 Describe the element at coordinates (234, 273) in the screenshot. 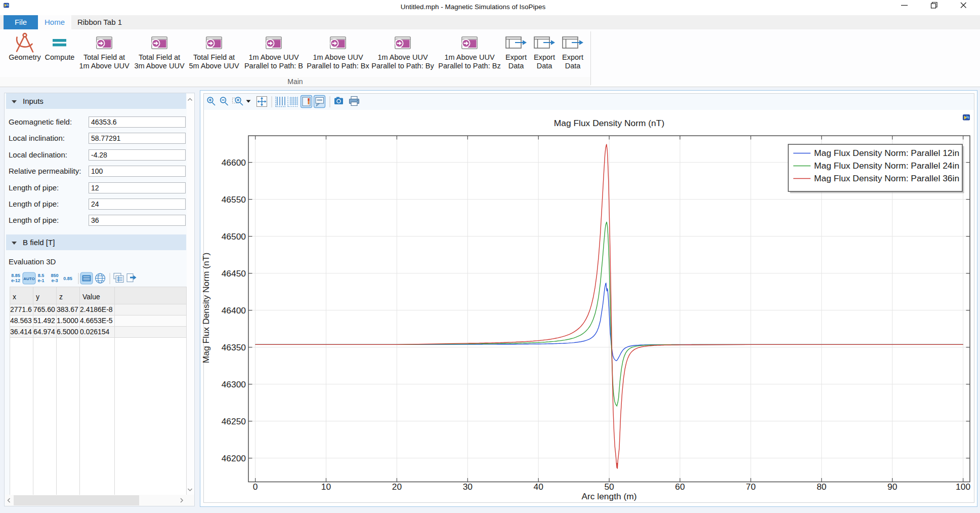

I see `svg-text: 46450` at that location.